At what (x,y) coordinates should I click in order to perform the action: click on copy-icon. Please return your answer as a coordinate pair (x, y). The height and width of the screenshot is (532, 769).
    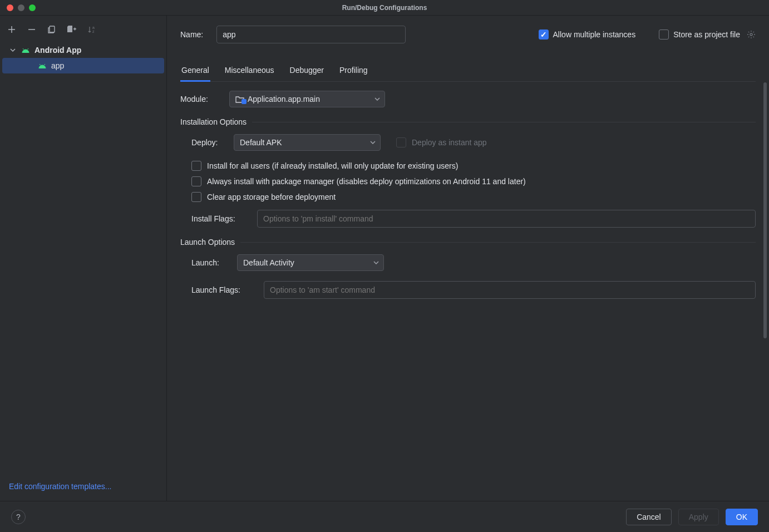
    Looking at the image, I should click on (52, 29).